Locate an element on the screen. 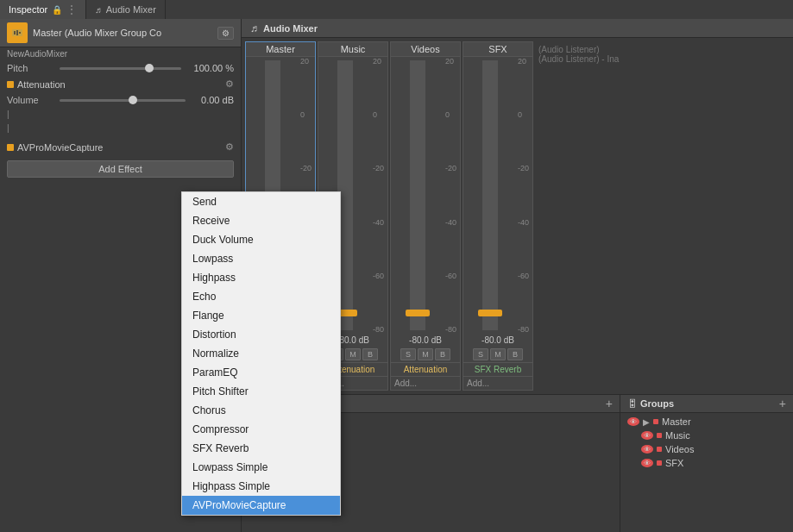 The height and width of the screenshot is (532, 793). group-label-videos: Videos is located at coordinates (680, 449).